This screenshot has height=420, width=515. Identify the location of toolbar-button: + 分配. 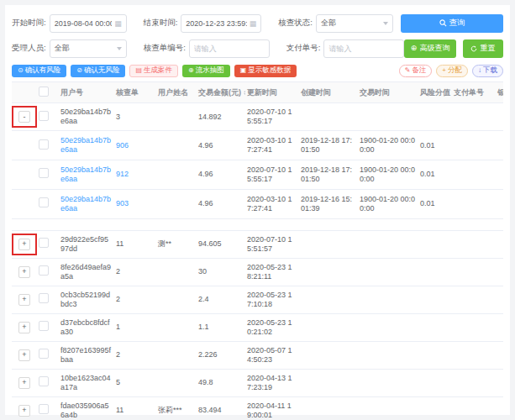
(452, 71).